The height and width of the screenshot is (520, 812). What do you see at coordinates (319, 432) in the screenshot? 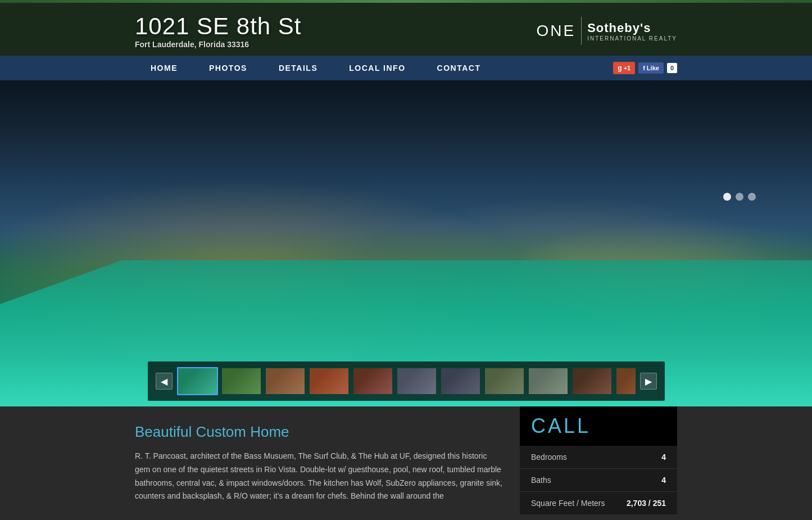
I see `property-title: Beautiful Custom Home` at bounding box center [319, 432].